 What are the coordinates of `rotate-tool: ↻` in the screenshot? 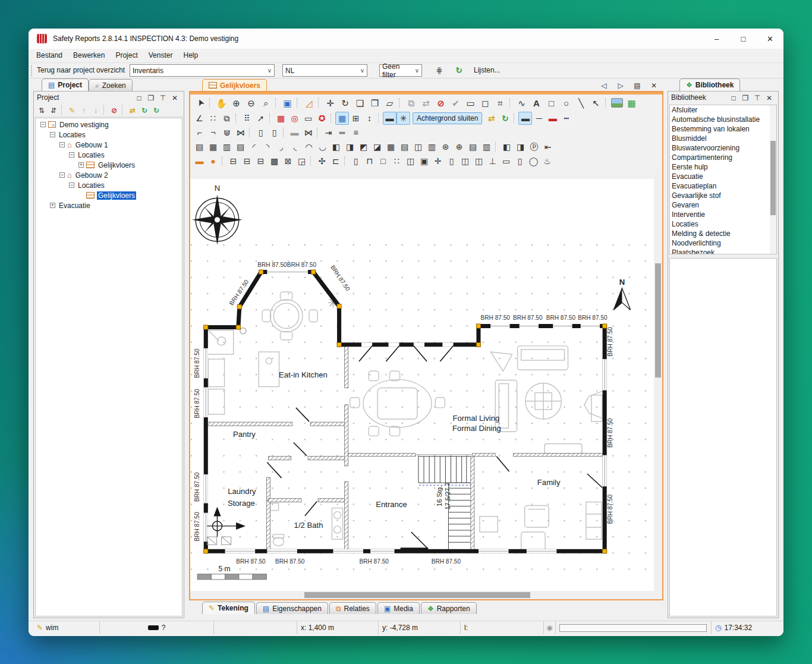 It's located at (345, 103).